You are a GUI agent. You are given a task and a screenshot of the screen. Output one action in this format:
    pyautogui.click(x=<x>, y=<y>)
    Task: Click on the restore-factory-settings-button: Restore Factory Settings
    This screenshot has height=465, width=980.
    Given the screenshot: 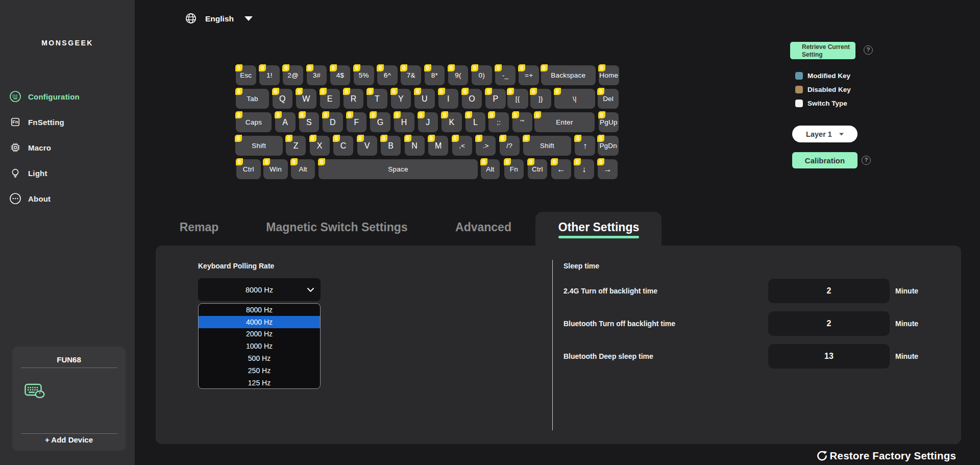 What is the action you would take?
    pyautogui.click(x=886, y=456)
    